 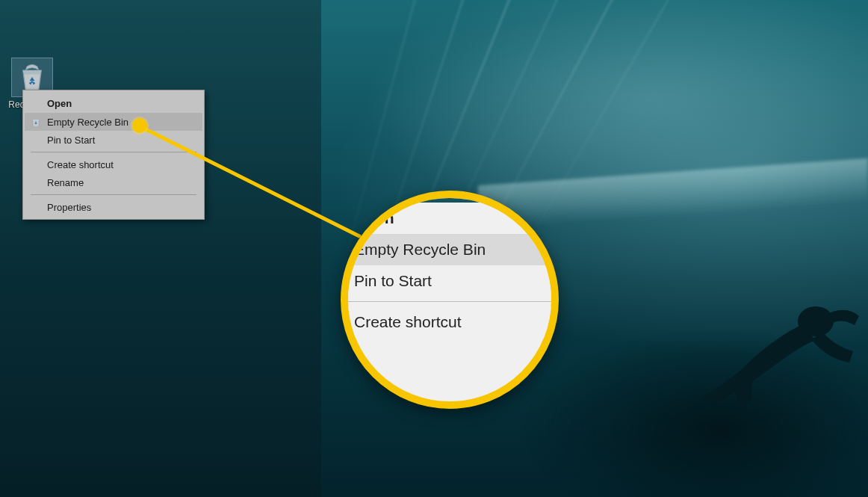 What do you see at coordinates (450, 281) in the screenshot?
I see `mag-menu-item-pin-to-start: Pin to Start` at bounding box center [450, 281].